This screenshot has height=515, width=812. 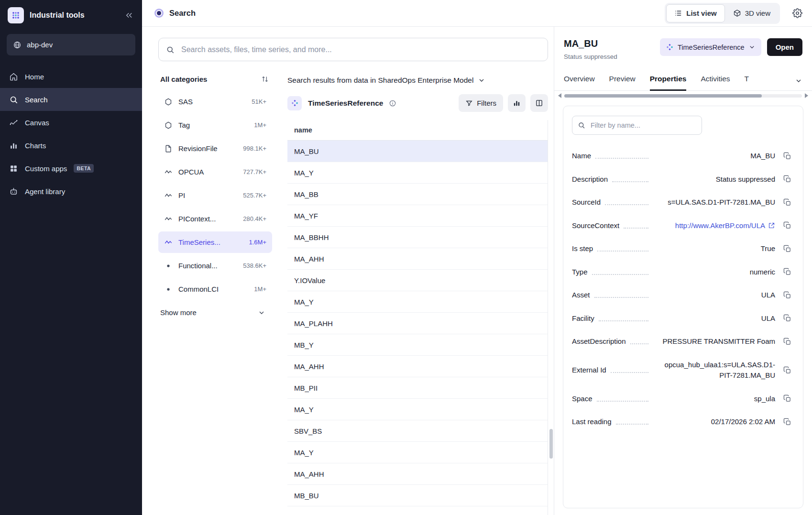 What do you see at coordinates (215, 242) in the screenshot?
I see `category-item: TimeSeries... 1.6M+` at bounding box center [215, 242].